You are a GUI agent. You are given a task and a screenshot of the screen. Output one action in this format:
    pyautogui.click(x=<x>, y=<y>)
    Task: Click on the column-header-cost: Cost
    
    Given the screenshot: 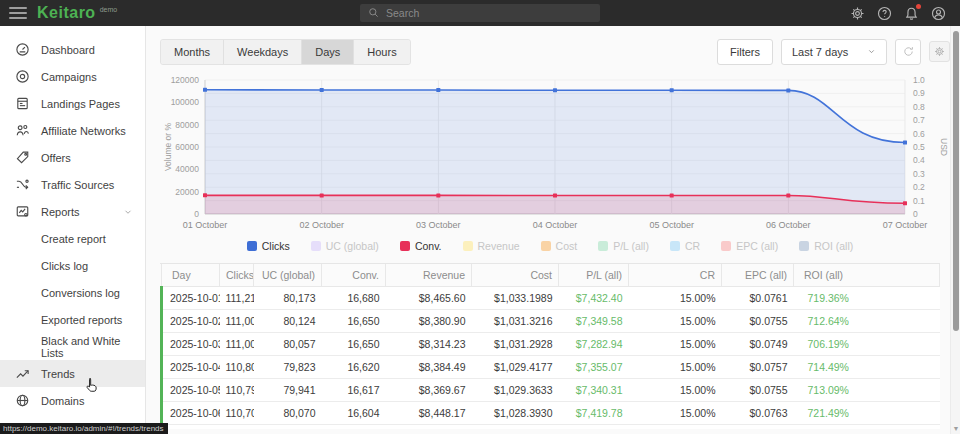 What is the action you would take?
    pyautogui.click(x=516, y=276)
    